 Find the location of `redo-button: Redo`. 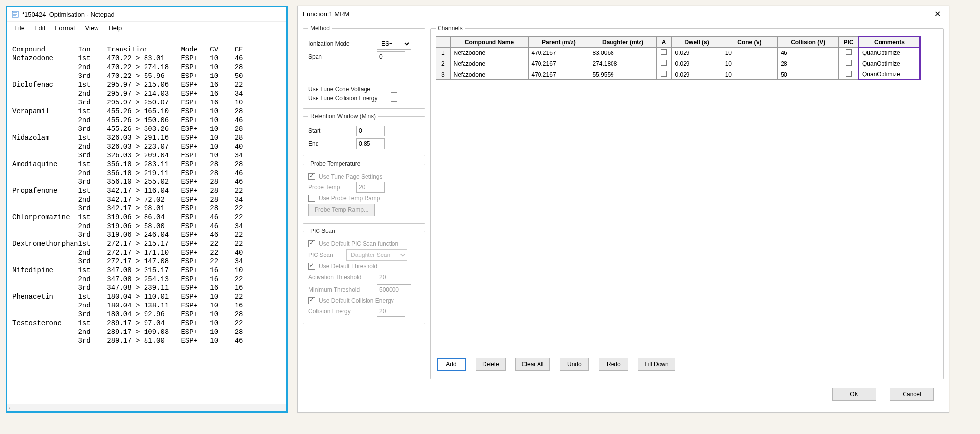

redo-button: Redo is located at coordinates (613, 364).